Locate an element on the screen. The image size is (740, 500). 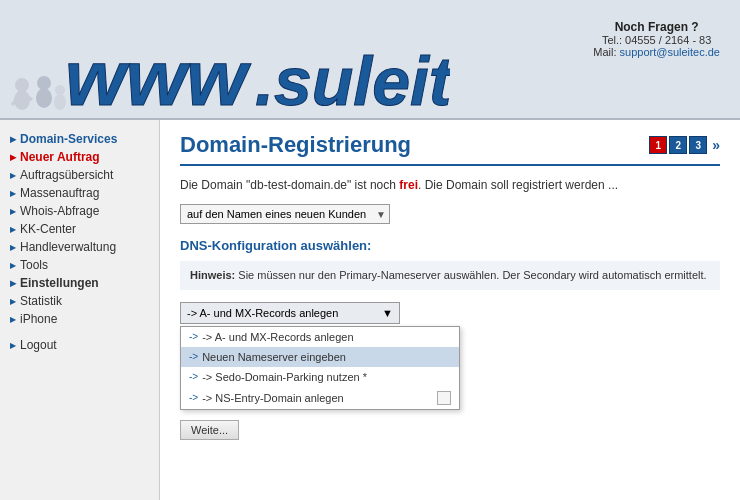
sidebar-item-tools: ▶ Tools is located at coordinates (80, 265).